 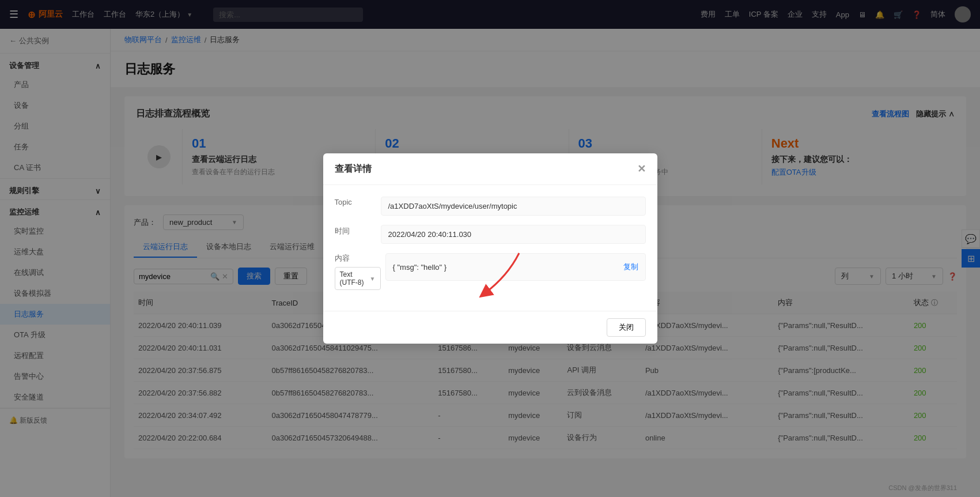 What do you see at coordinates (358, 278) in the screenshot?
I see `content-format-selector: Text (UTF-8) ▼` at bounding box center [358, 278].